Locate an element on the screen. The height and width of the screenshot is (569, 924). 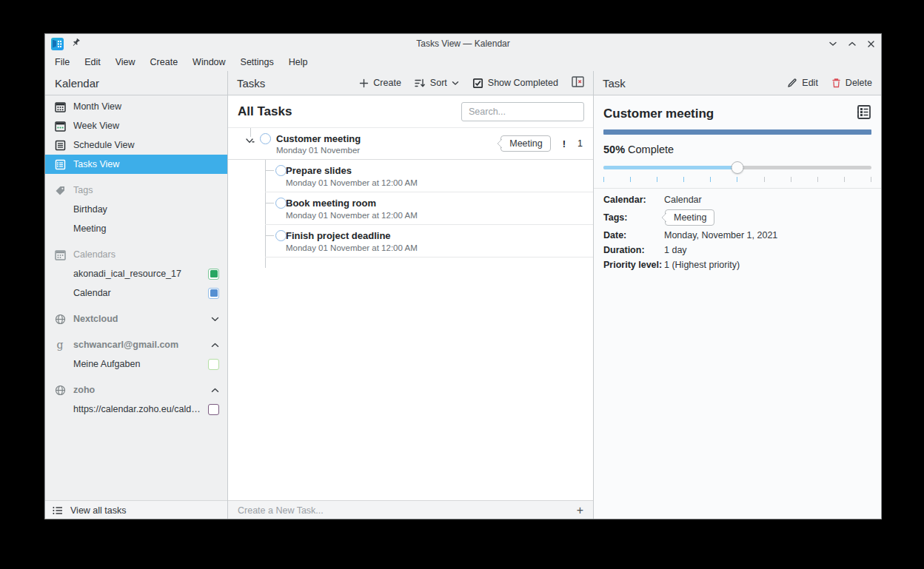
sidebar-item-week-view: Week View is located at coordinates (136, 126).